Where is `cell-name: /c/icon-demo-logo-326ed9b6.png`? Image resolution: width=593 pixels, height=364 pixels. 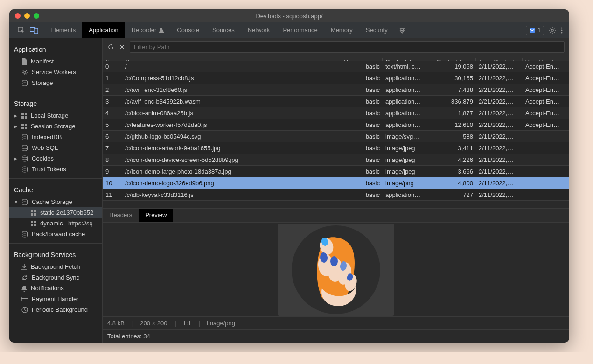
cell-name: /c/icon-demo-logo-326ed9b6.png is located at coordinates (230, 183).